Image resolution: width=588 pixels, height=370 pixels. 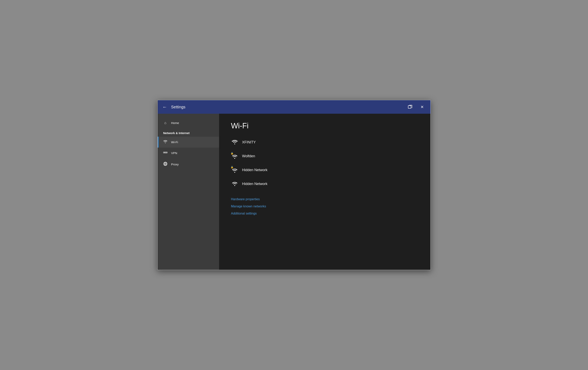 I want to click on sidebar-item-wifi: Wi-Fi, so click(x=188, y=142).